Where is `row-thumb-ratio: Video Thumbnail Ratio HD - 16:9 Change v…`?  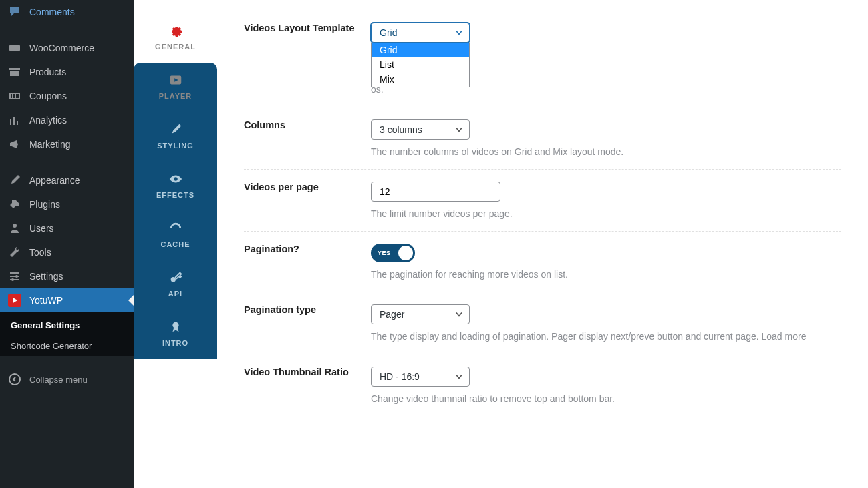 row-thumb-ratio: Video Thumbnail Ratio HD - 16:9 Change v… is located at coordinates (543, 385).